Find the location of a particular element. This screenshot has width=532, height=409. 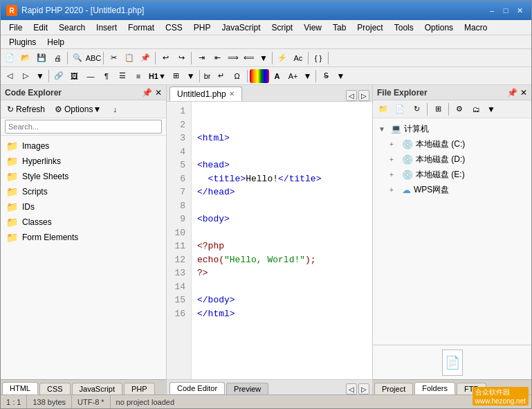

font-button: A+ is located at coordinates (293, 76).